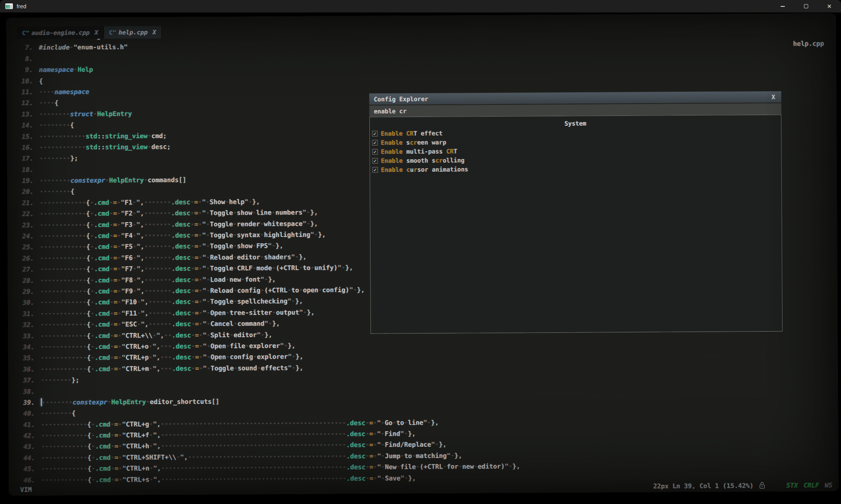  Describe the element at coordinates (703, 486) in the screenshot. I see `status-position: 22px Ln 39, Col 1 (15.42%)` at that location.